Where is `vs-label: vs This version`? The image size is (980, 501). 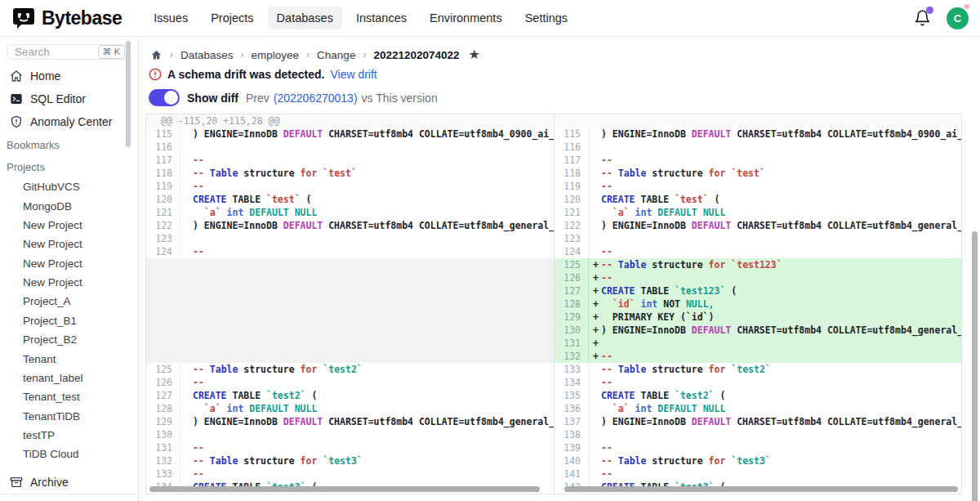 vs-label: vs This version is located at coordinates (400, 98).